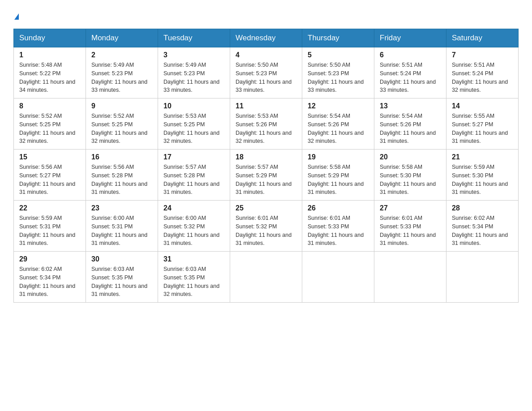 This screenshot has height=411, width=532. I want to click on calendar-cell: 10 Sunrise: 5:53 AM Sunset: 5:25 PM Dayl…, so click(194, 124).